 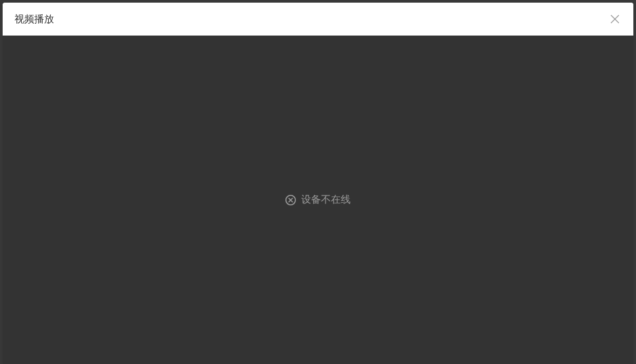 I want to click on status-text: 设备不在线, so click(x=326, y=200).